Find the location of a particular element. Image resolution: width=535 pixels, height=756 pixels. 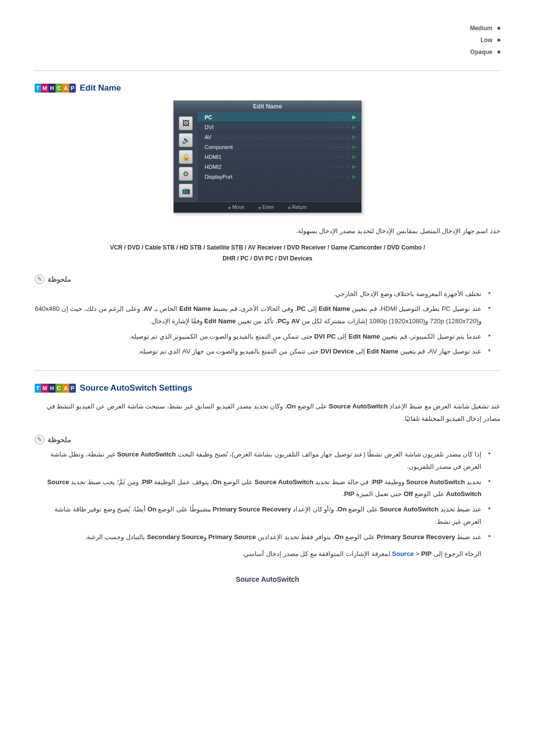

section-title-autoswitch: T M H C A P Source AutoSwitch Settings is located at coordinates (268, 388).